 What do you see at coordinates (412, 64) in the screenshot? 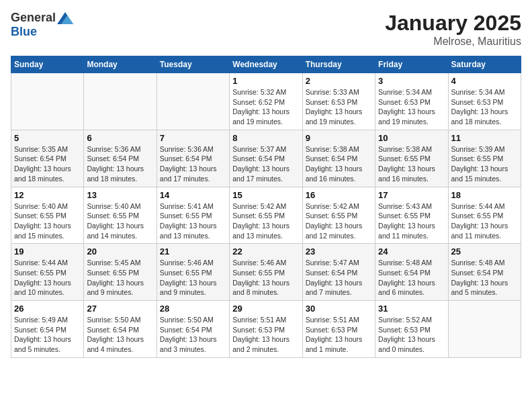
I see `weekday-header-friday: Friday` at bounding box center [412, 64].